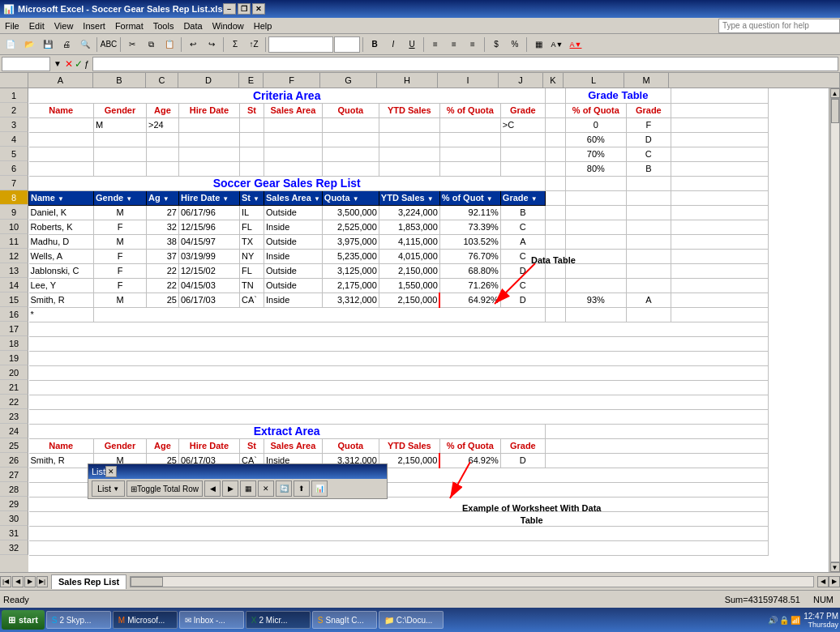 Image resolution: width=840 pixels, height=632 pixels. Describe the element at coordinates (15, 285) in the screenshot. I see `row-14: 14` at that location.